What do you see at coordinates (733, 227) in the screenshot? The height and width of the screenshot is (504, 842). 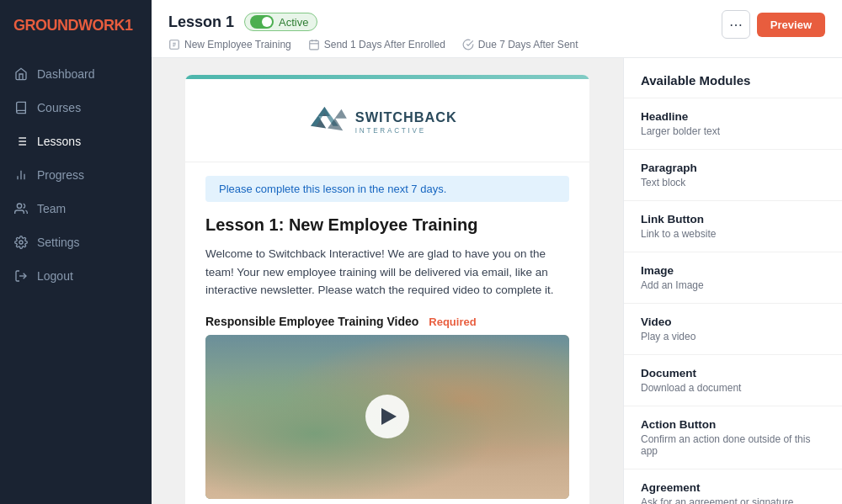 I see `module-item-link-button: Link ButtonLink to a website` at bounding box center [733, 227].